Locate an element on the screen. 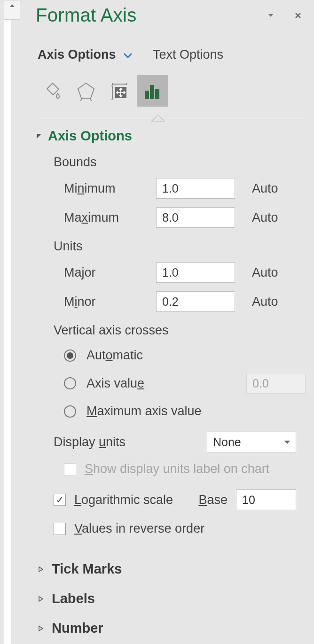  units-major-input is located at coordinates (196, 272).